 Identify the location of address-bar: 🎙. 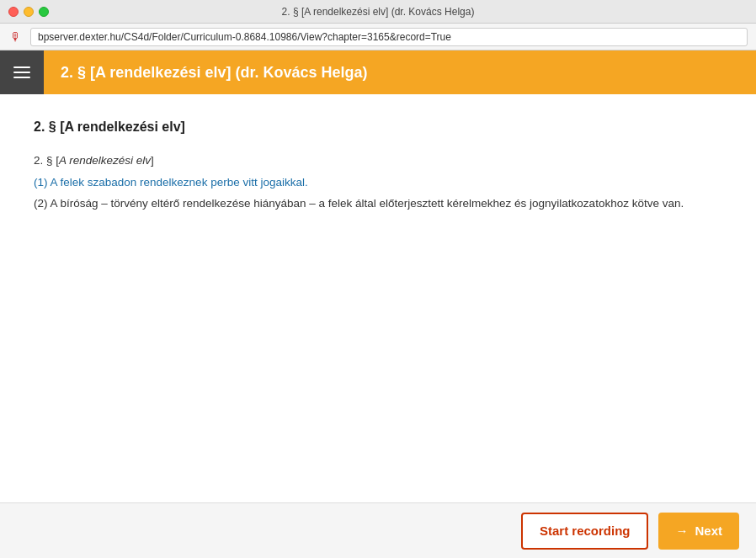
(378, 37).